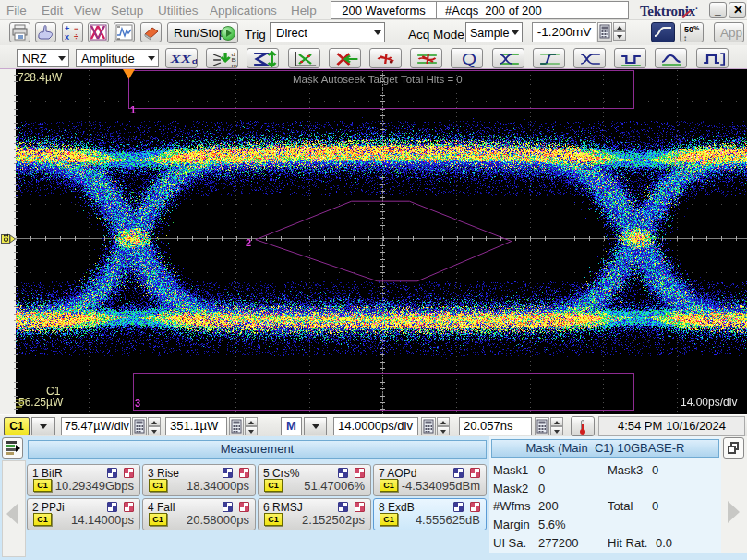  What do you see at coordinates (181, 59) in the screenshot?
I see `svg-text: XX` at bounding box center [181, 59].